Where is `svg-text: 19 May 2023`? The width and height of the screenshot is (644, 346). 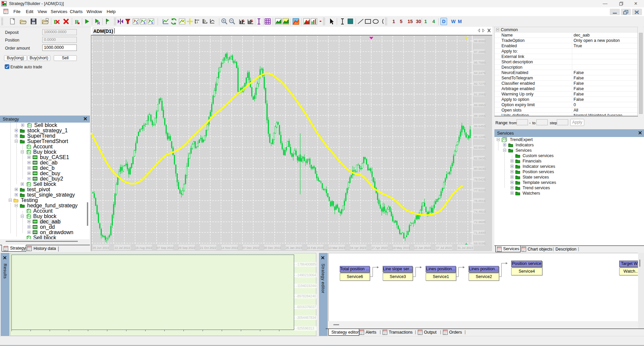
svg-text: 19 May 2023 is located at coordinates (401, 248).